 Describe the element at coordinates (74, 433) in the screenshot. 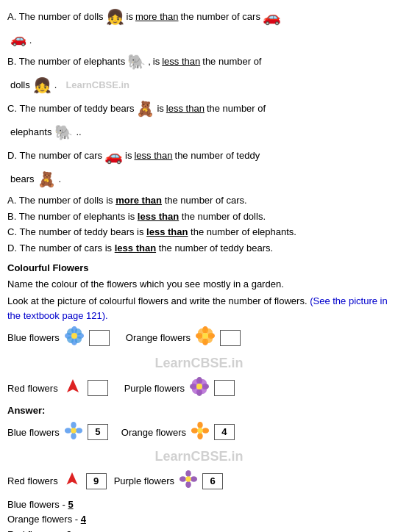

I see `answer-blue-flower-icon` at that location.